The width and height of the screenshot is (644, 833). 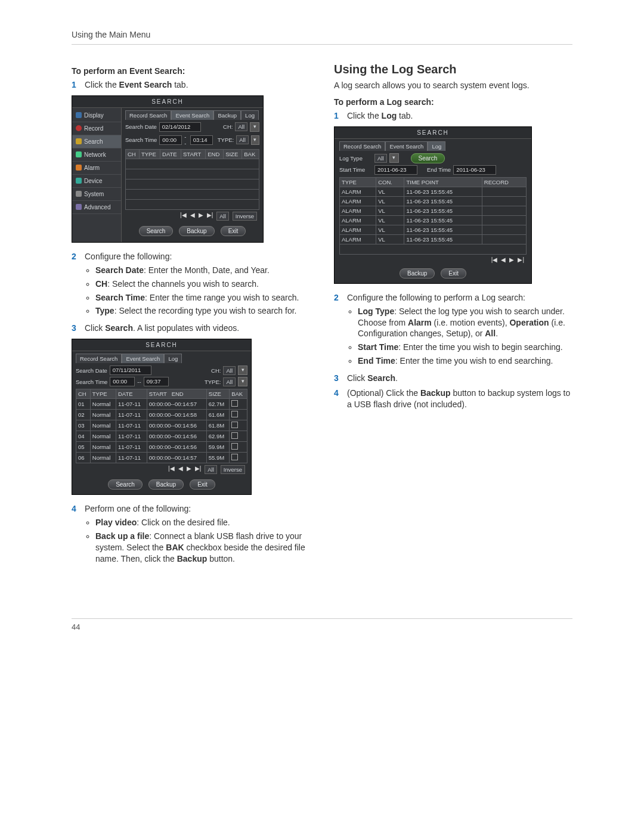 What do you see at coordinates (162, 436) in the screenshot?
I see `table-row: 04Normal11-07-1100:00:00--00:14:5662.9M` at bounding box center [162, 436].